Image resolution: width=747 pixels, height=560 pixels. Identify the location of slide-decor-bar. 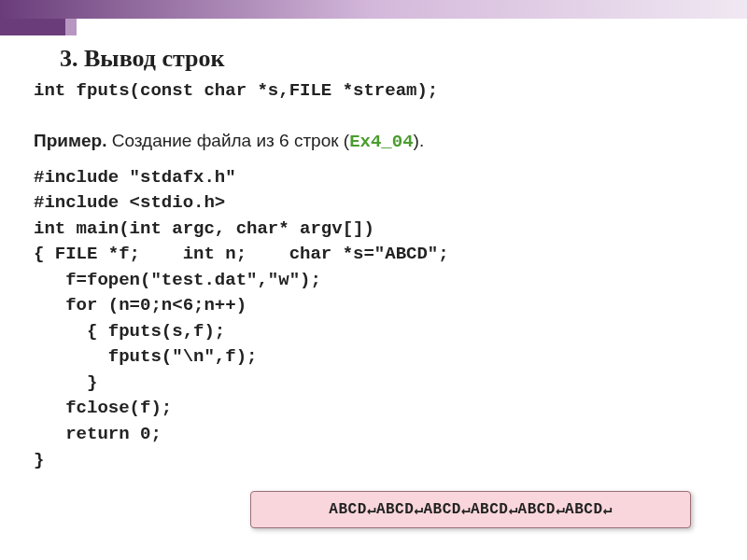
(374, 9).